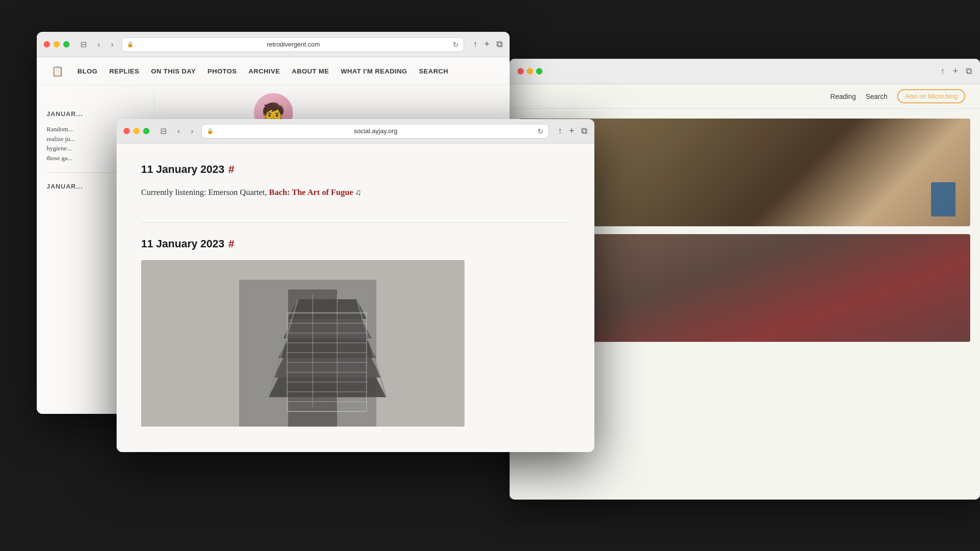  What do you see at coordinates (375, 131) in the screenshot?
I see `front-address-bar: 🔒 social.ayjay.org ↻` at bounding box center [375, 131].